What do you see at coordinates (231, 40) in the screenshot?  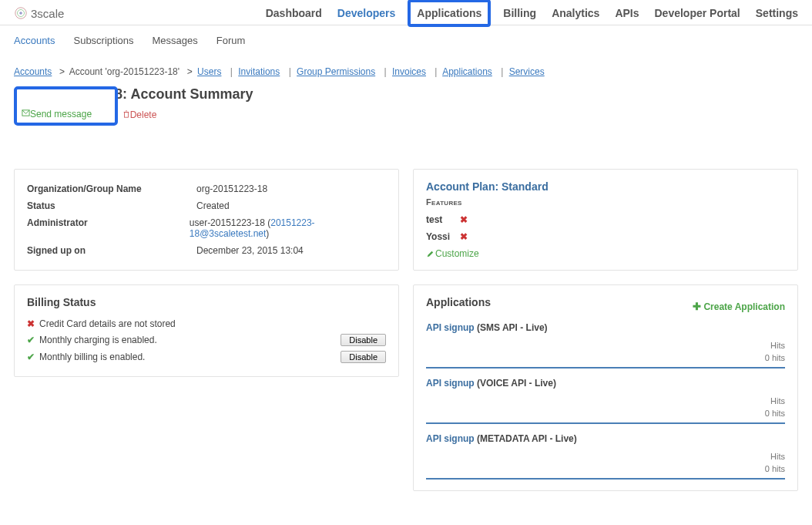 I see `subnav-forum: Forum` at bounding box center [231, 40].